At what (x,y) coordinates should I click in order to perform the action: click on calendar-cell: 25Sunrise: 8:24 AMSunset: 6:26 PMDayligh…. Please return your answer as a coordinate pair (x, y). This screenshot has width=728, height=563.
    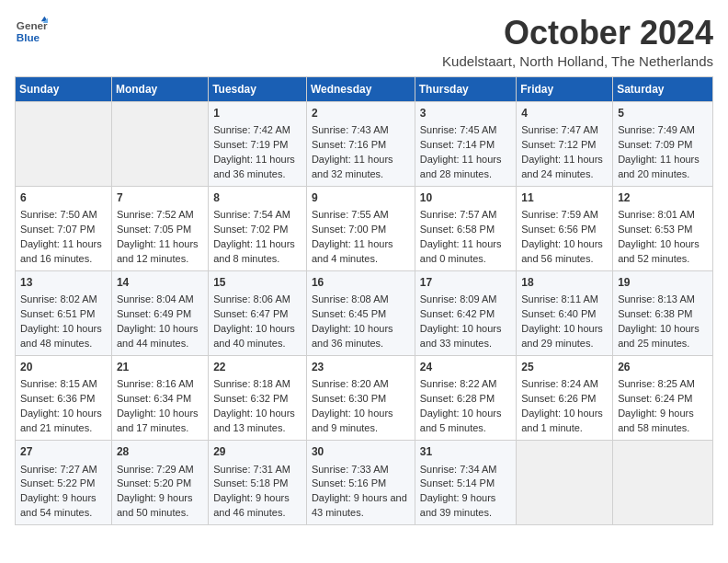
    Looking at the image, I should click on (564, 398).